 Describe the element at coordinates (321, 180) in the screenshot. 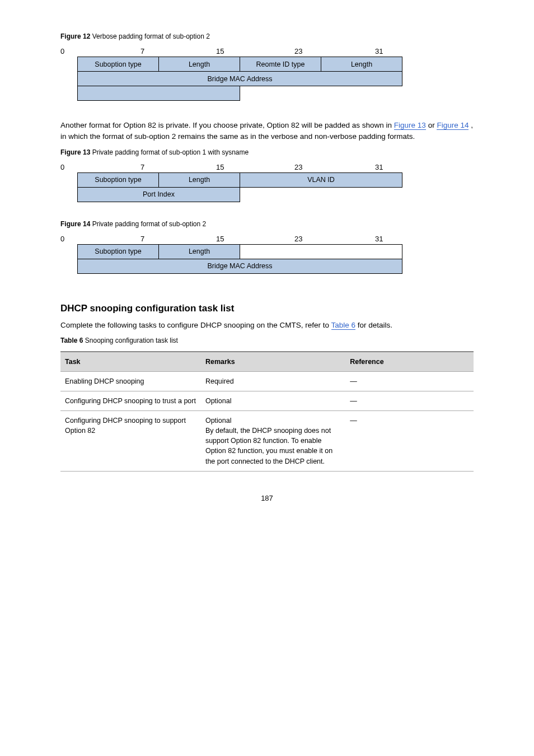

I see `cell-vlan-id: VLAN ID` at that location.